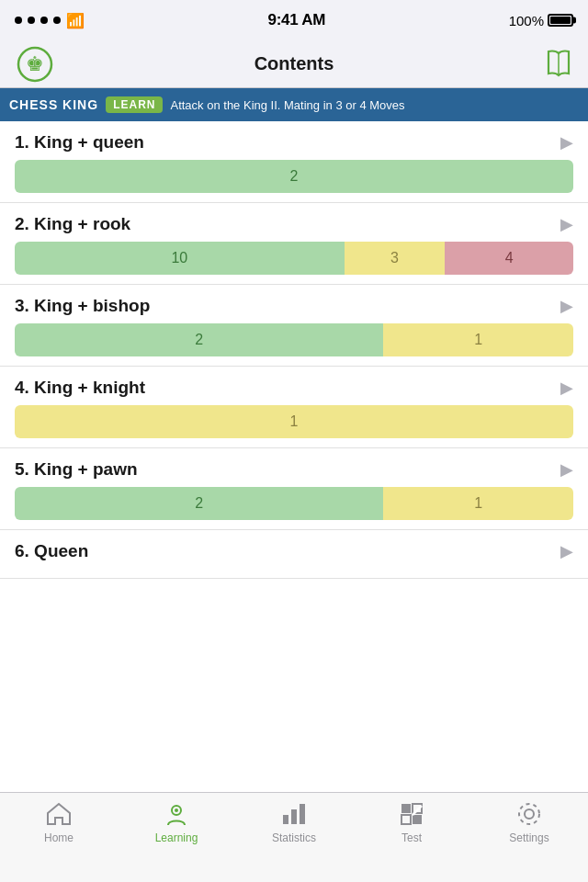  What do you see at coordinates (526, 20) in the screenshot?
I see `battery-percent: 100%` at bounding box center [526, 20].